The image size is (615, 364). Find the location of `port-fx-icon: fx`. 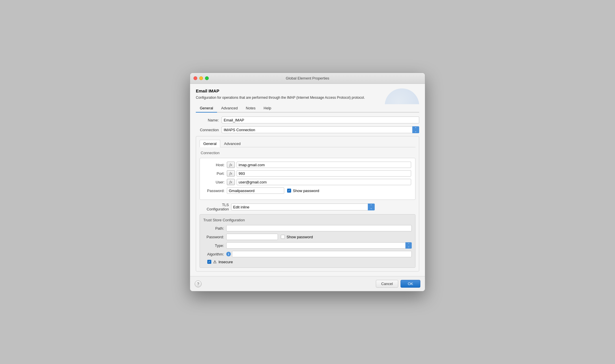

port-fx-icon: fx is located at coordinates (231, 173).